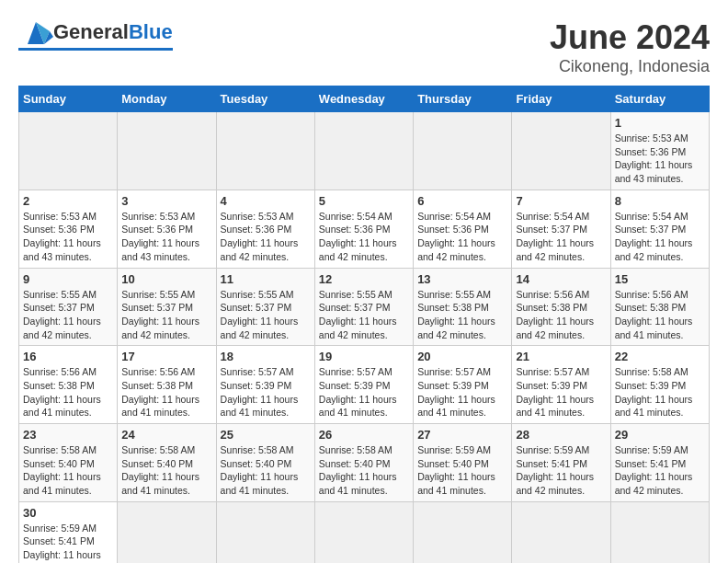 The width and height of the screenshot is (728, 563). Describe the element at coordinates (68, 307) in the screenshot. I see `table-row: 9Sunrise: 5:55 AMSunset: 5:37 PMDaylight…` at that location.